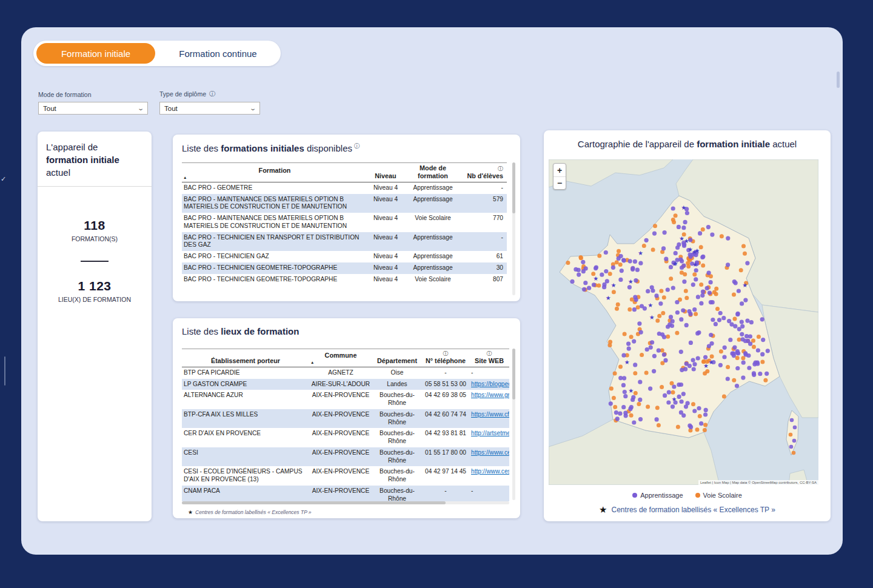 This screenshot has width=873, height=588. I want to click on cell-etablissement: CNAM PACA, so click(246, 493).